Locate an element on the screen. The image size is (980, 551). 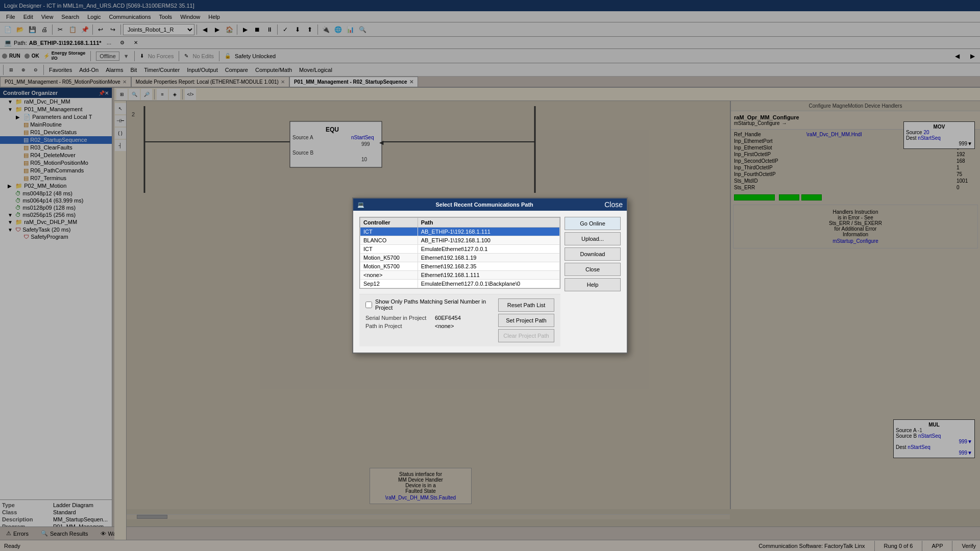
modal-footer: Show Only Paths Matching Serial Number i… is located at coordinates (460, 320).